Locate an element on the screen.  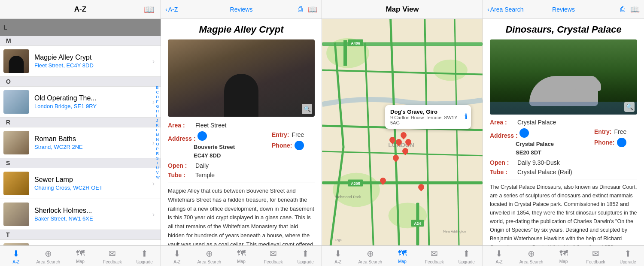
tab-map: 🗺 Map is located at coordinates (81, 257).